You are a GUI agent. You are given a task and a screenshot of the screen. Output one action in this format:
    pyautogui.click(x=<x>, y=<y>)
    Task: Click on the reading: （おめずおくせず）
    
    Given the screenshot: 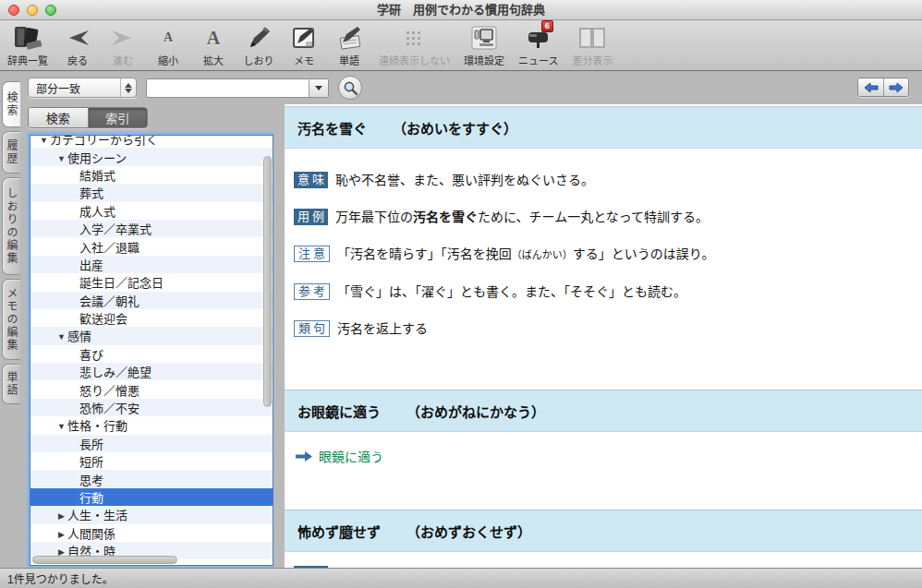 What is the action you would take?
    pyautogui.click(x=469, y=532)
    